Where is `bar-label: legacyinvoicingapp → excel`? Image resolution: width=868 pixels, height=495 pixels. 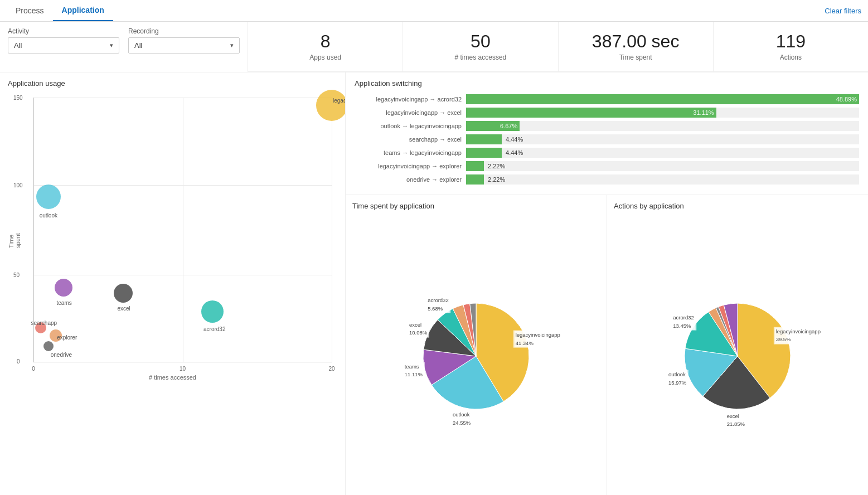 bar-label: legacyinvoicingapp → excel is located at coordinates (410, 113).